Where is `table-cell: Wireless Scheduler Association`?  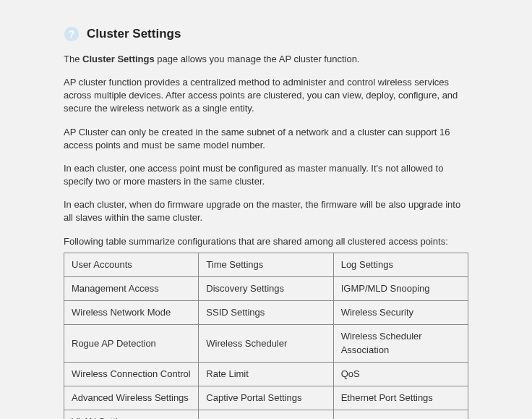
table-cell: Wireless Scheduler Association is located at coordinates (400, 343).